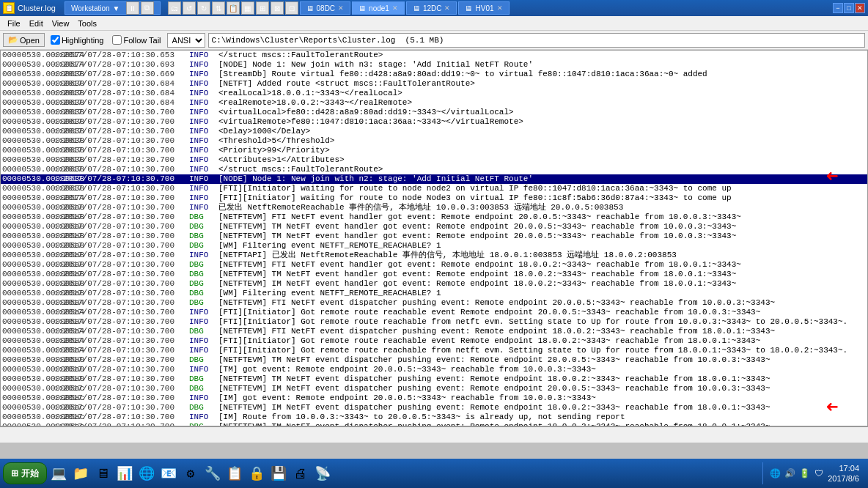 Image resolution: width=868 pixels, height=488 pixels. Describe the element at coordinates (434, 75) in the screenshot. I see `log-line-2: 00000530.00000638::2017/07/28-07:10:30.6…` at that location.